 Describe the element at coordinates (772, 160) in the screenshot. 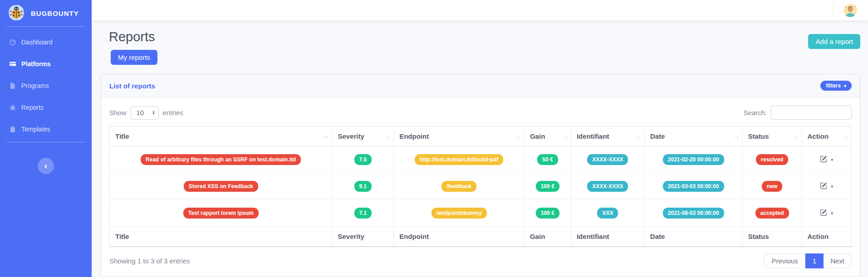

I see `status-badge: resolved` at that location.